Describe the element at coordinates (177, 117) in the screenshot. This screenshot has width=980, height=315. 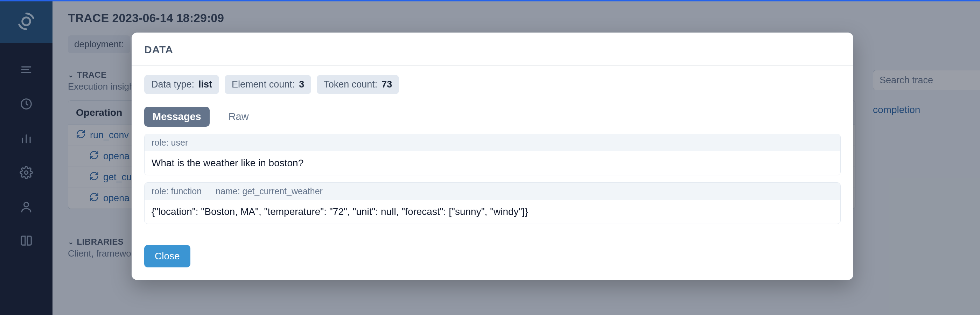
I see `tab-messages: Messages` at that location.